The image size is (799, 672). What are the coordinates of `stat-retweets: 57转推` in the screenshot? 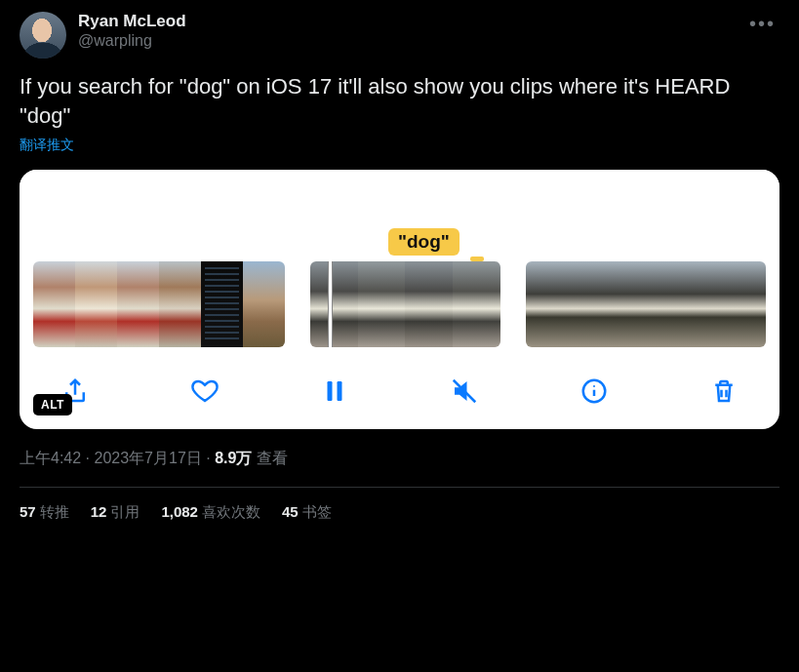 It's located at (45, 513).